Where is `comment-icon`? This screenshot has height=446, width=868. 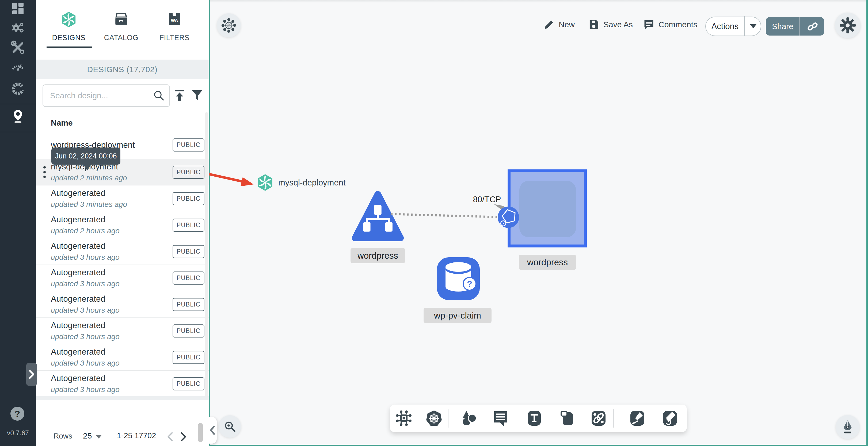
comment-icon is located at coordinates (649, 25).